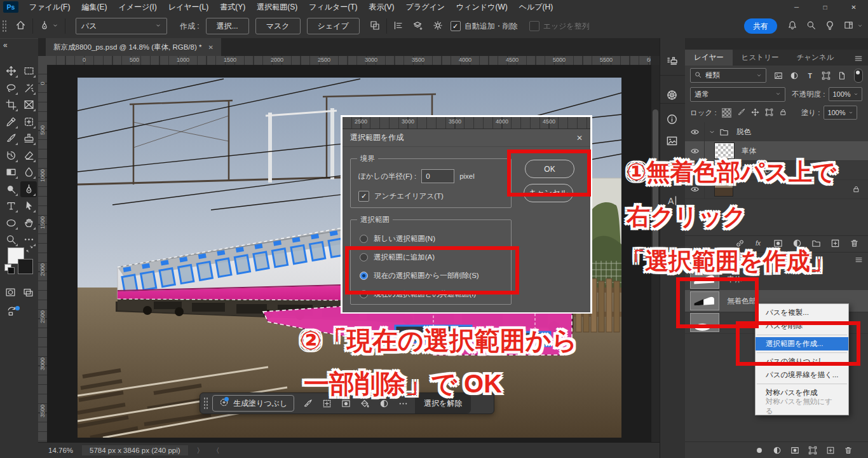  What do you see at coordinates (534, 26) in the screenshot?
I see `align-edges-checkbox` at bounding box center [534, 26].